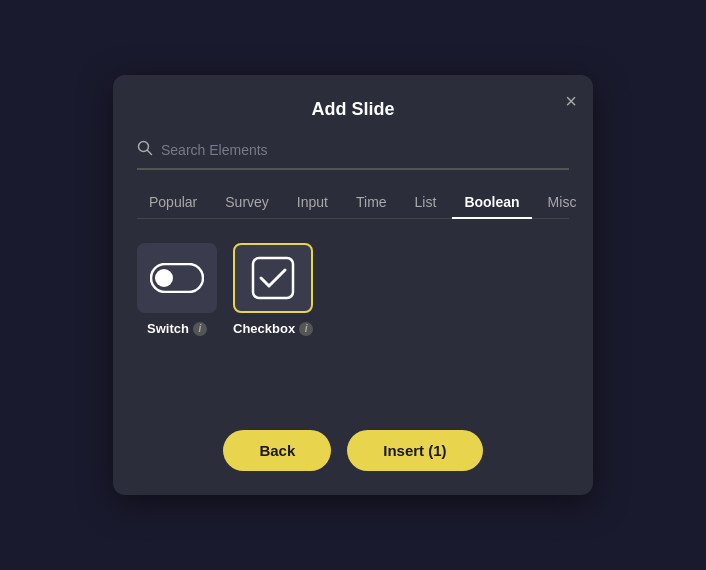 This screenshot has height=570, width=706. I want to click on search-input, so click(365, 150).